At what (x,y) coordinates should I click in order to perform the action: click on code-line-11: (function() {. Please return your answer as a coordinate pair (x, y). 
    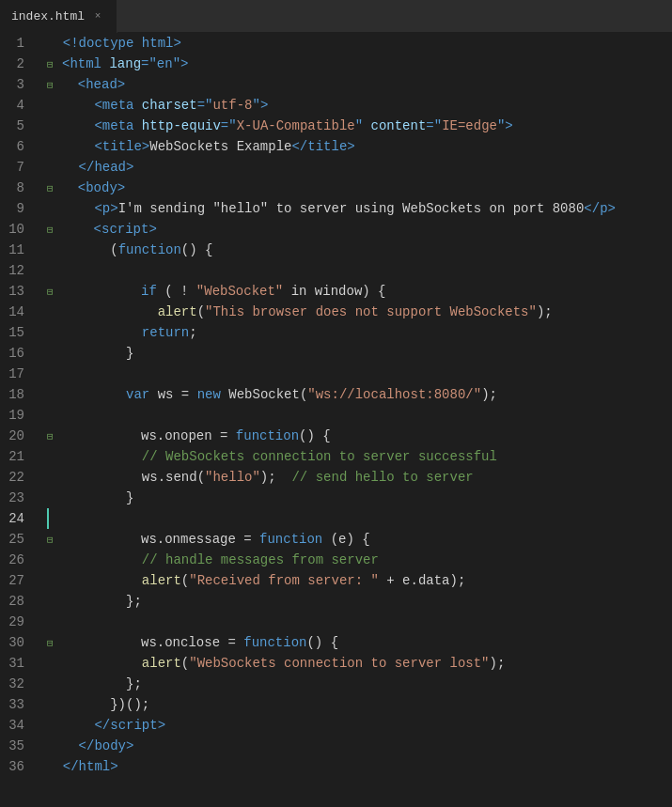
    Looking at the image, I should click on (359, 250).